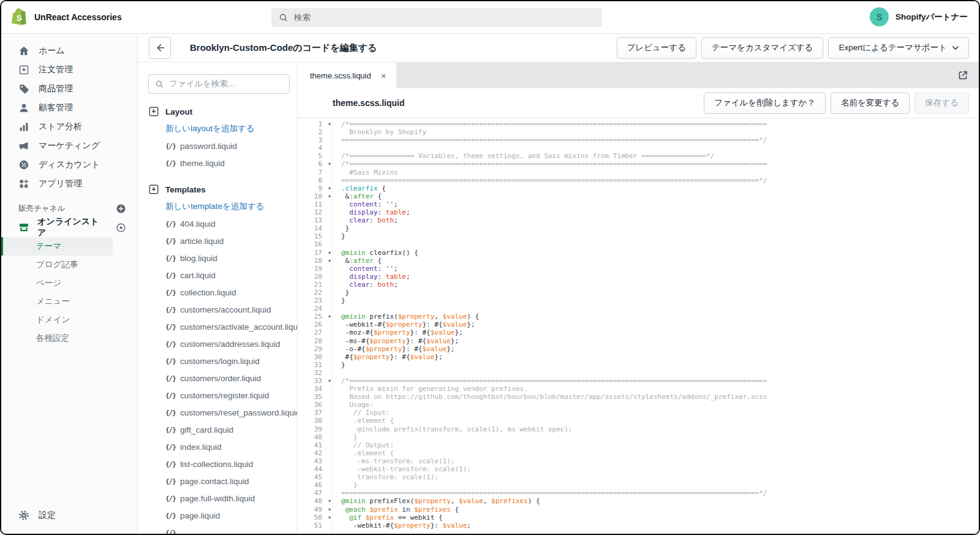 The image size is (980, 535). I want to click on file-item: {/}theme.liquid, so click(223, 163).